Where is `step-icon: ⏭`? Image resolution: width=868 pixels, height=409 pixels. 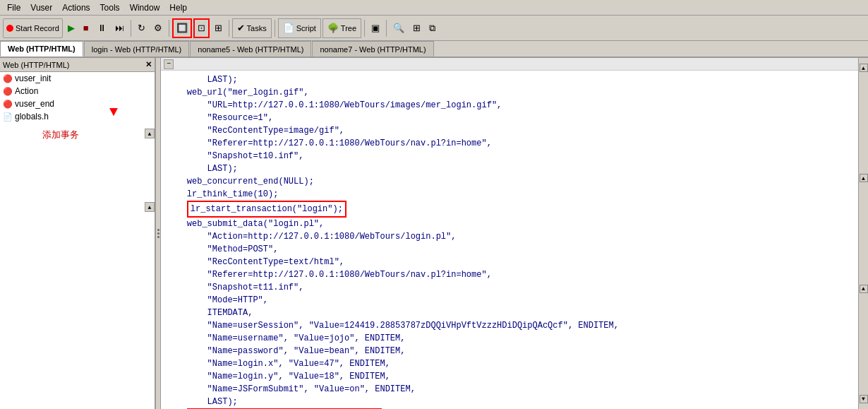 step-icon: ⏭ is located at coordinates (120, 28).